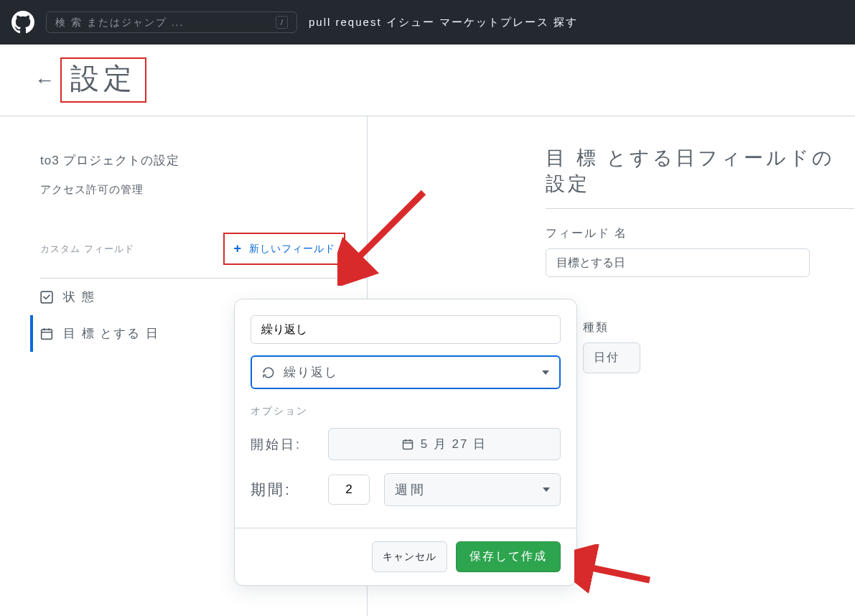  What do you see at coordinates (508, 557) in the screenshot?
I see `save-button: 保存して作成` at bounding box center [508, 557].